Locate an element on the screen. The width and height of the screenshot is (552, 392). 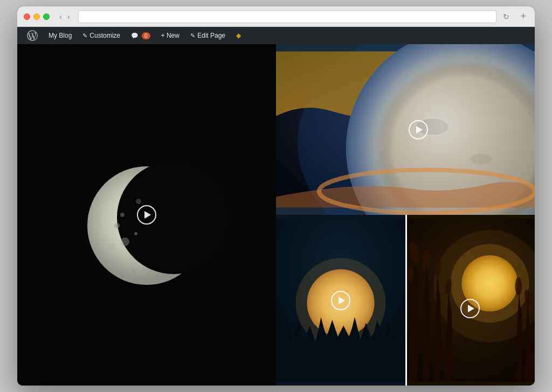
traffic-lights is located at coordinates (37, 17).